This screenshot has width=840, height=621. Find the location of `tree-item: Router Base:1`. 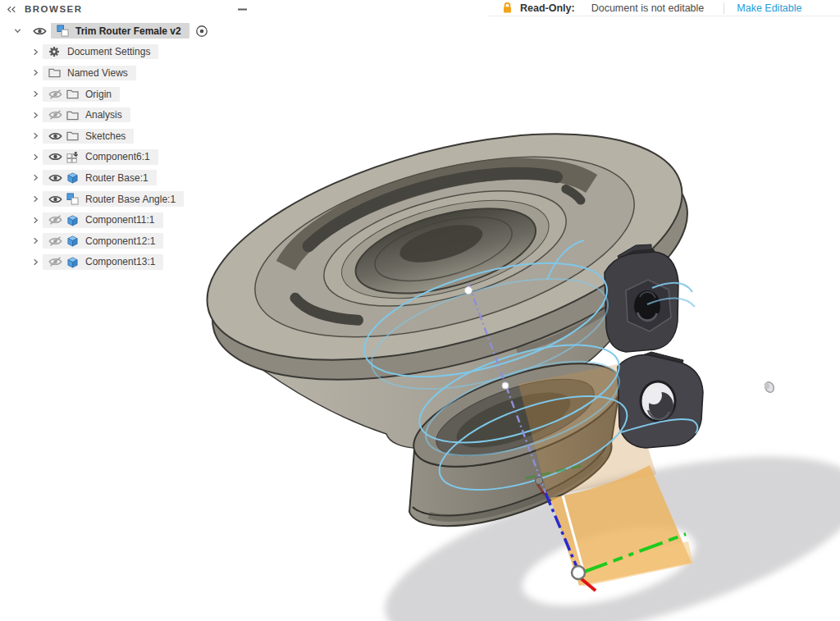

tree-item: Router Base:1 is located at coordinates (100, 177).